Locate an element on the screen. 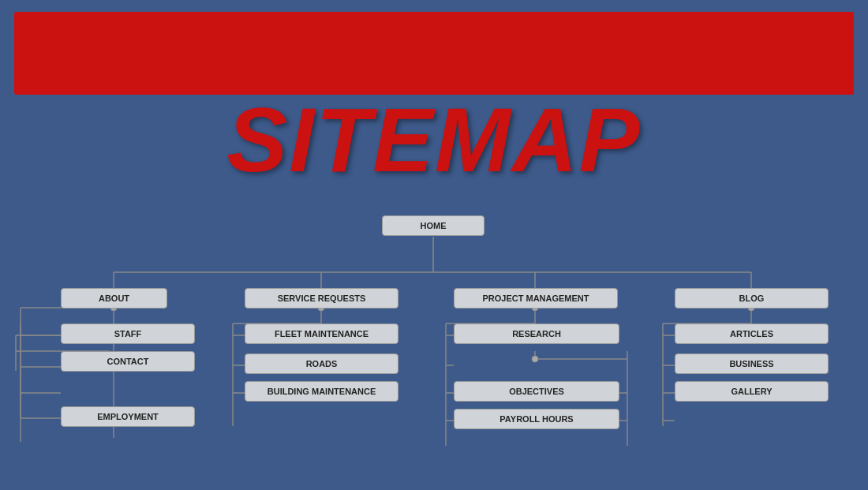 The image size is (868, 490). node-employment: EMPLOYMENT is located at coordinates (128, 417).